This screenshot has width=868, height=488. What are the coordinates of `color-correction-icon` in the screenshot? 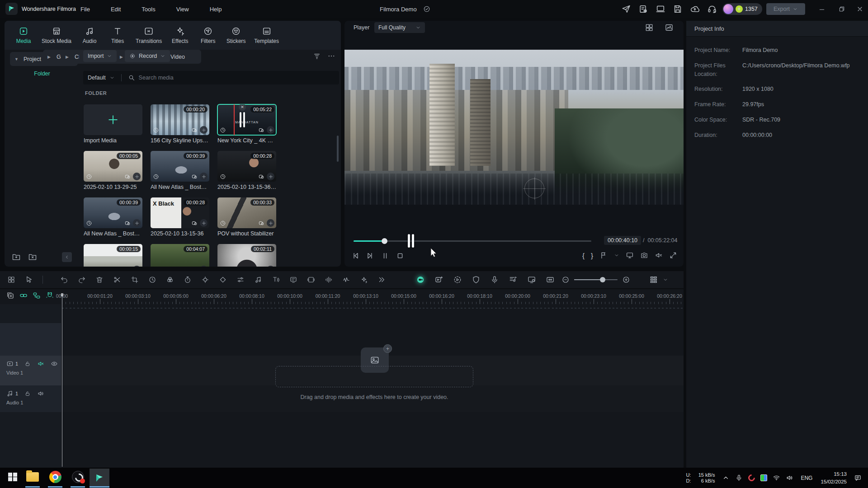 It's located at (170, 280).